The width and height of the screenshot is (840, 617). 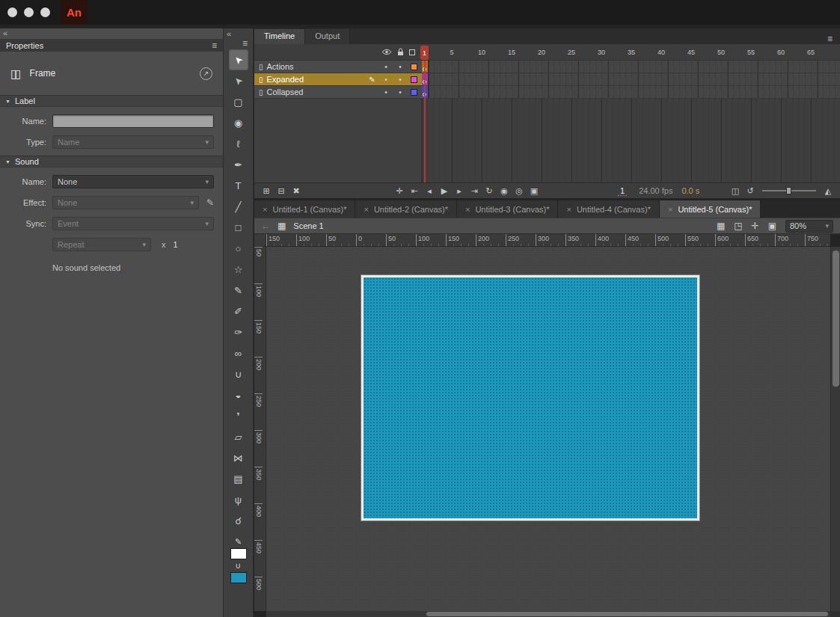 What do you see at coordinates (239, 269) in the screenshot?
I see `polystar-tool: ☆` at bounding box center [239, 269].